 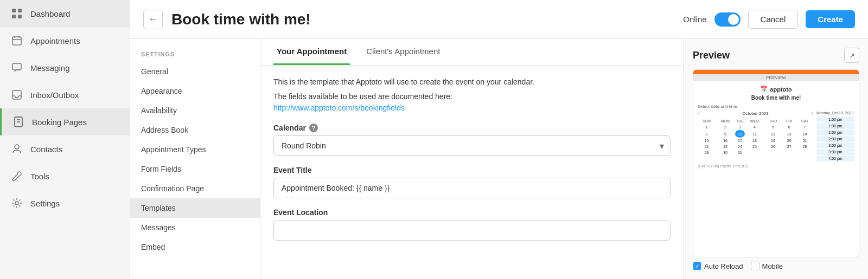 What do you see at coordinates (45, 204) in the screenshot?
I see `sidebar-item-label: Settings` at bounding box center [45, 204].